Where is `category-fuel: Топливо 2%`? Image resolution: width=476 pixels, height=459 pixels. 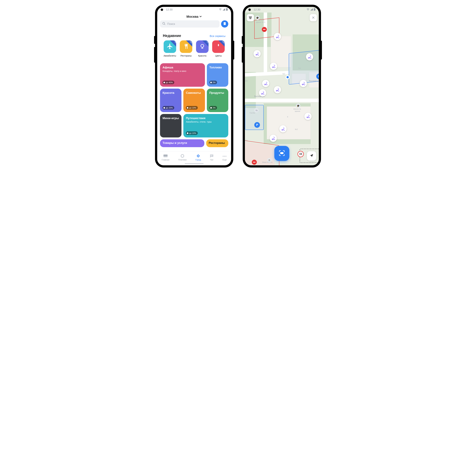 category-fuel: Топливо 2% is located at coordinates (218, 75).